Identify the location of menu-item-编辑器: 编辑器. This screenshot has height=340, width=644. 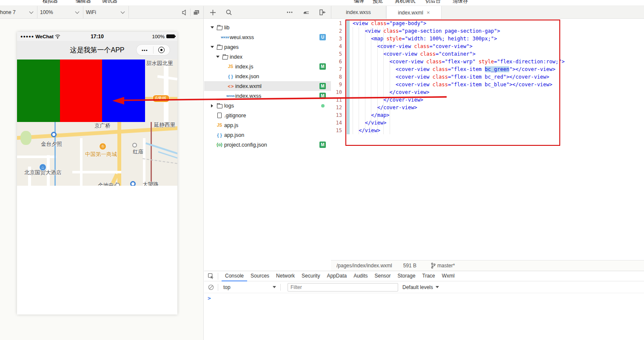
(83, 3).